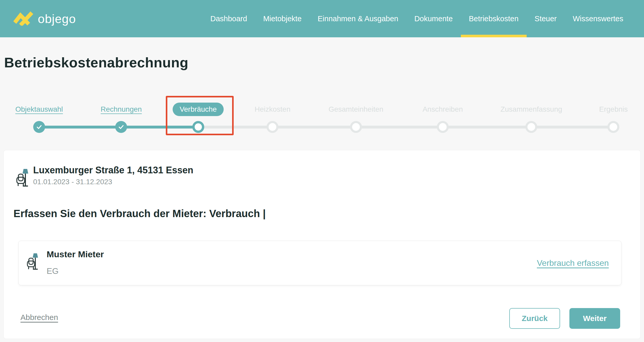  I want to click on tenant-name: Muster Mieter, so click(75, 254).